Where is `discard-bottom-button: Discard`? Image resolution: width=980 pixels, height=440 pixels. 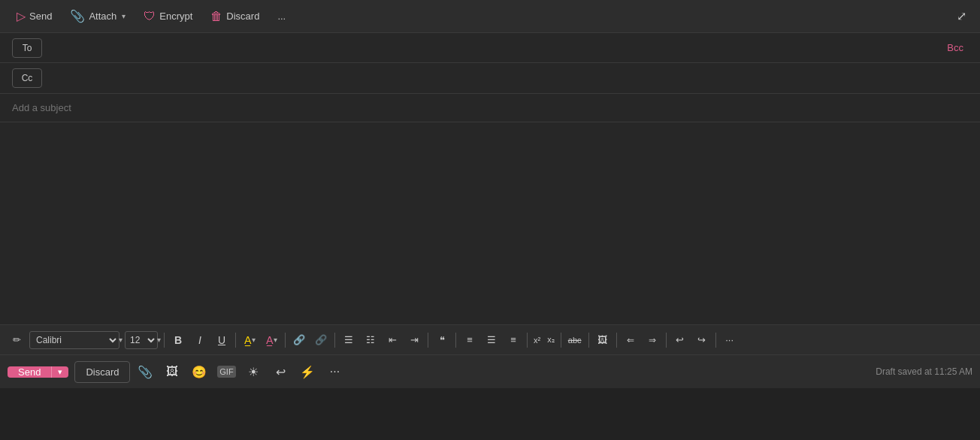
discard-bottom-button: Discard is located at coordinates (102, 372).